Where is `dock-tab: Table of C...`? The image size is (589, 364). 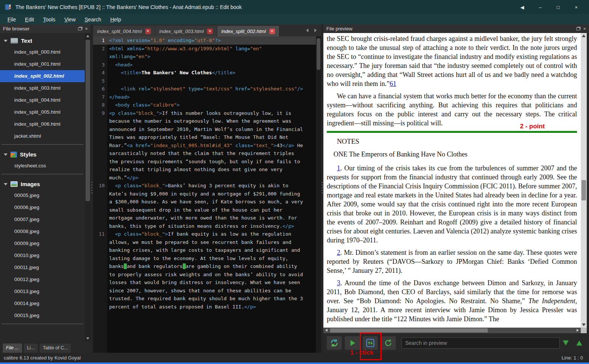 dock-tab: Table of C... is located at coordinates (56, 348).